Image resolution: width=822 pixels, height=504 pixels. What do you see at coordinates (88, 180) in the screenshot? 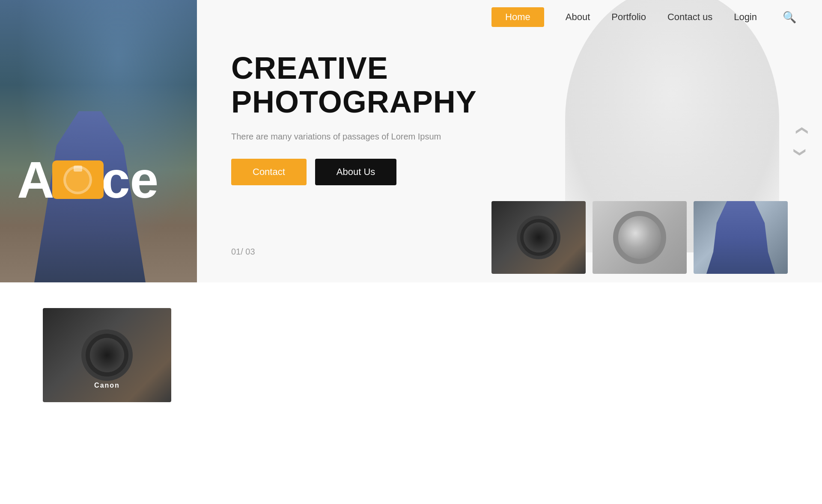
I see `brand-logo: A ce` at bounding box center [88, 180].